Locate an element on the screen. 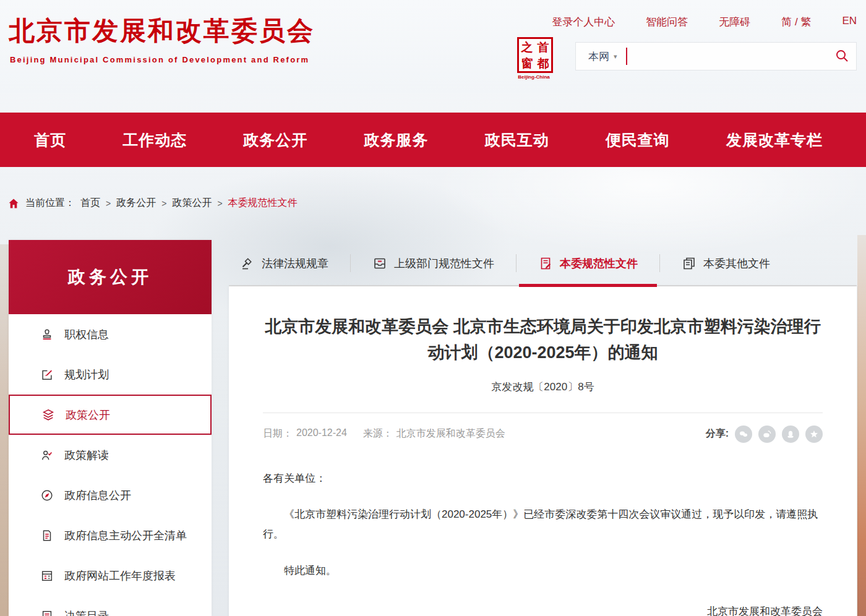  article-signature: 北京市发展和改革委员会 is located at coordinates (543, 609).